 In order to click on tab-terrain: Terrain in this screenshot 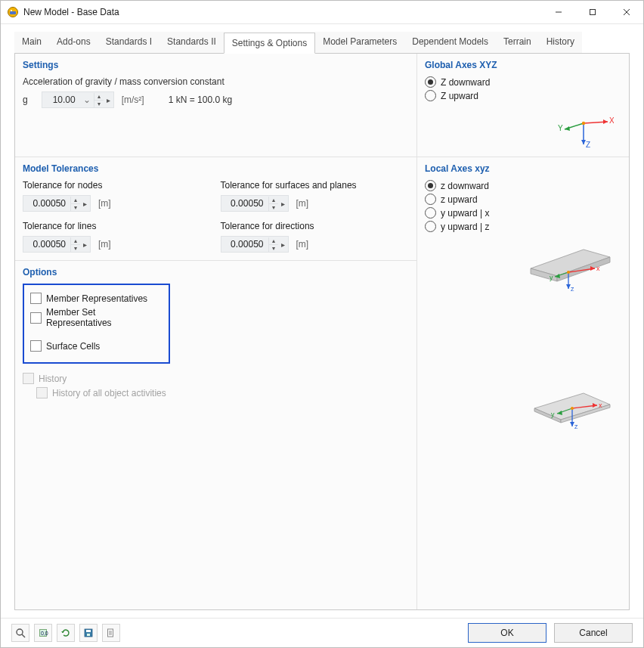, I will do `click(517, 42)`.